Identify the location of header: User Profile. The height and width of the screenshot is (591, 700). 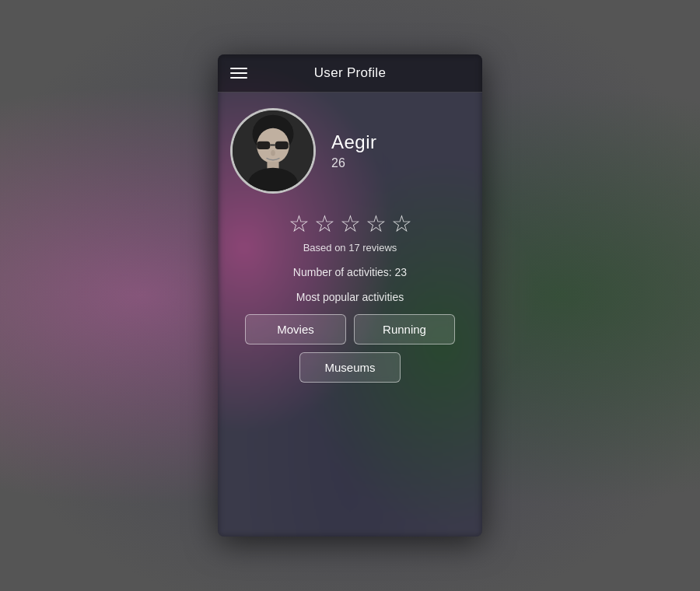
(350, 73).